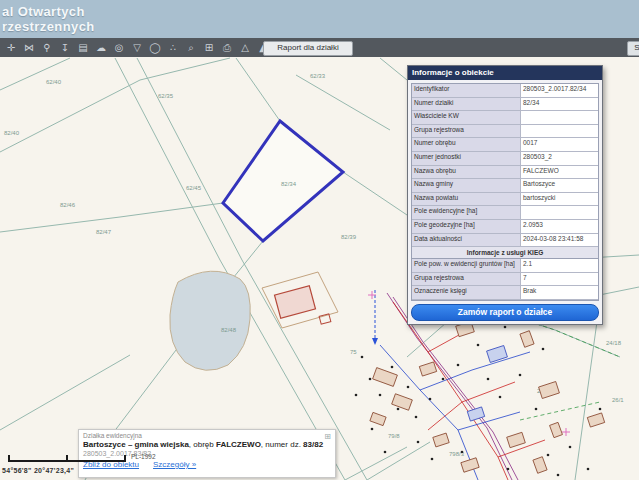  I want to click on polygon-icon: ◯, so click(155, 48).